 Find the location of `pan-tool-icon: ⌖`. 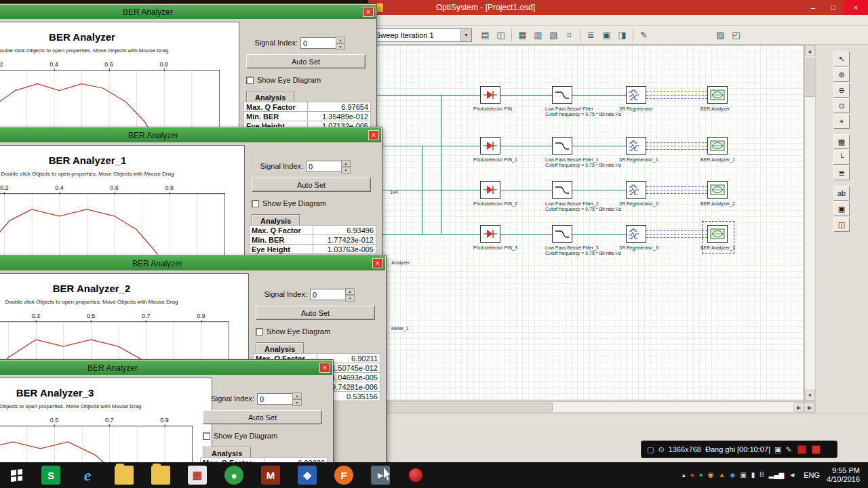

pan-tool-icon: ⌖ is located at coordinates (842, 121).